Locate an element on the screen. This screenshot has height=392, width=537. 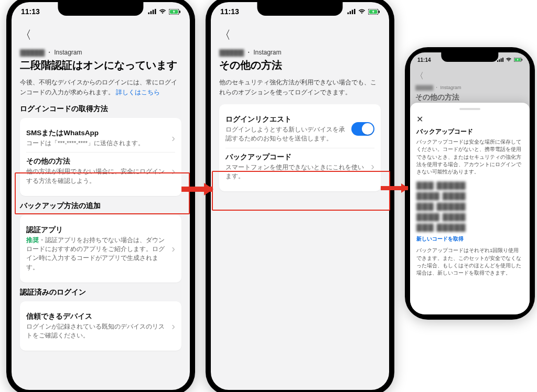
row-login-request-title: ログインリクエスト is located at coordinates (286, 119).